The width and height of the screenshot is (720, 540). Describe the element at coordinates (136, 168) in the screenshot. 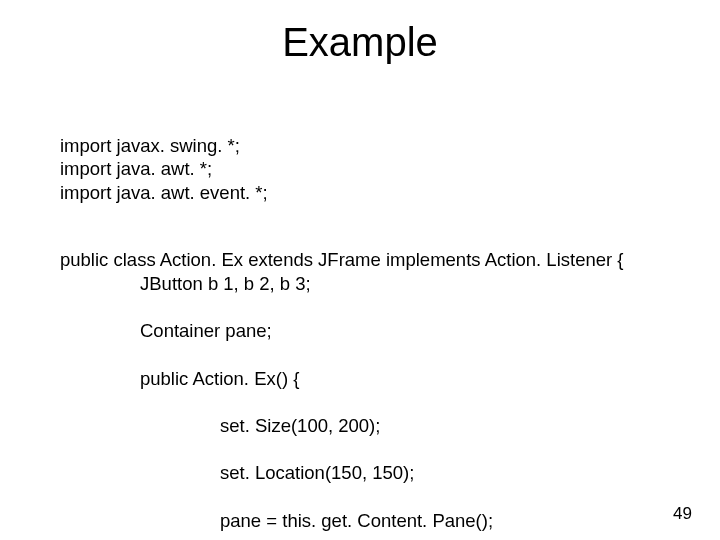

I see `code-line: import java. awt. *;` at that location.